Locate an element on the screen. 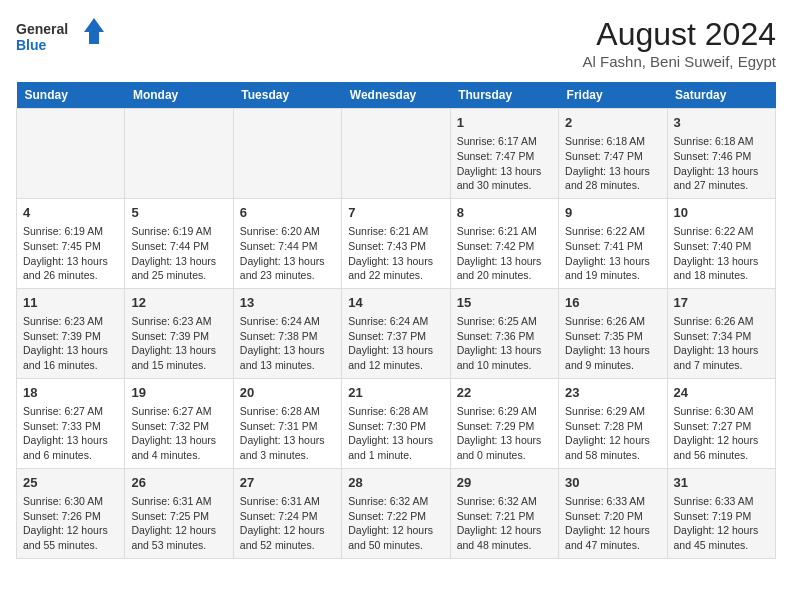 This screenshot has height=612, width=792. day-number: 23 is located at coordinates (612, 393).